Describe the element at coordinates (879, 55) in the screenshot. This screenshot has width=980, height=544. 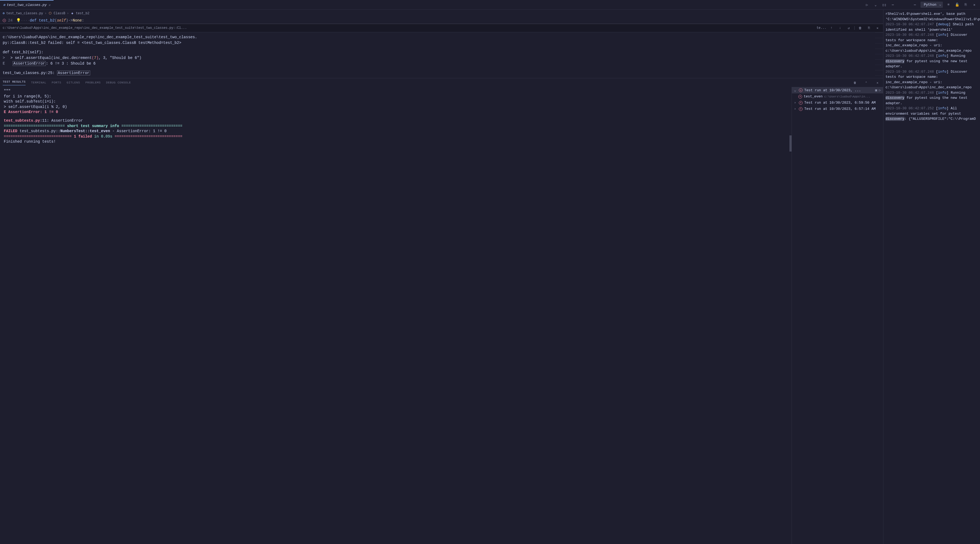
I see `minimap` at that location.